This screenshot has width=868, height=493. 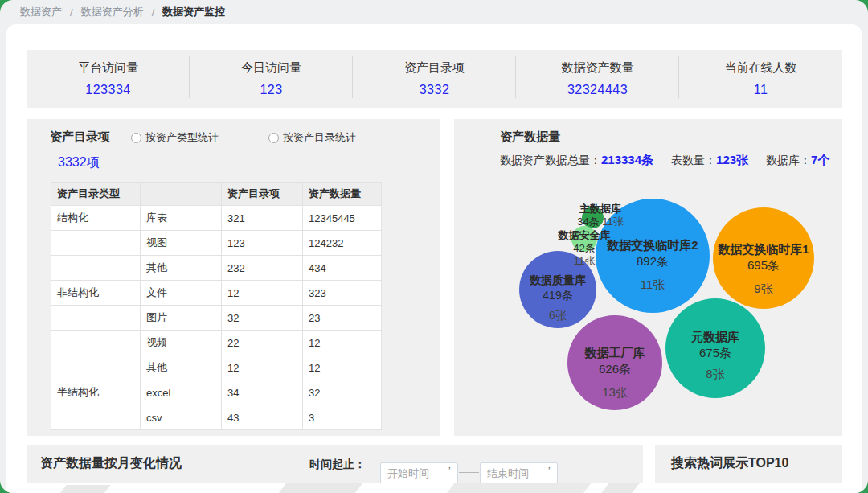 I want to click on monthly-change-panel: 资产数据量按月变化情况 时间起止： ’ ’, so click(x=334, y=464).